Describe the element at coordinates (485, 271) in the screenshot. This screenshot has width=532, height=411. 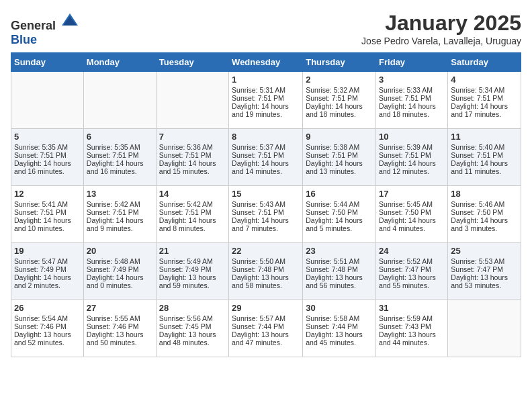
I see `calendar-cell: 25Sunrise: 5:53 AMSunset: 7:47 PMDayligh…` at that location.